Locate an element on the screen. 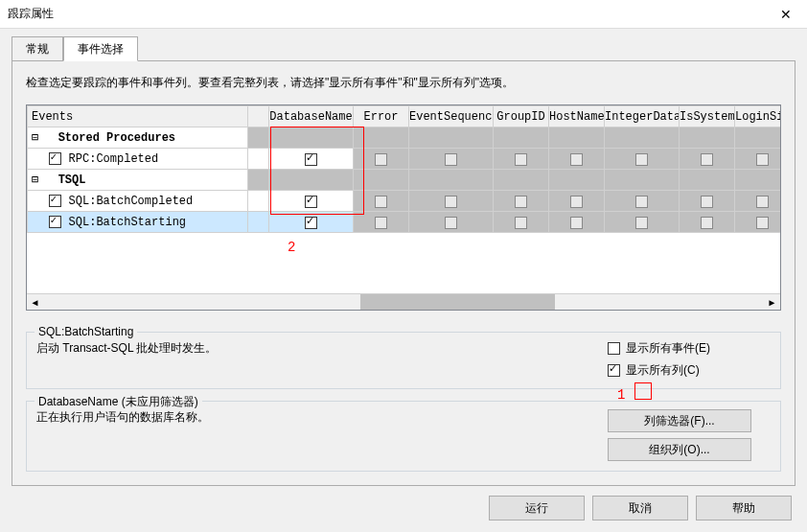 The height and width of the screenshot is (532, 807). group-legend: SQL:BatchStarting is located at coordinates (86, 332).